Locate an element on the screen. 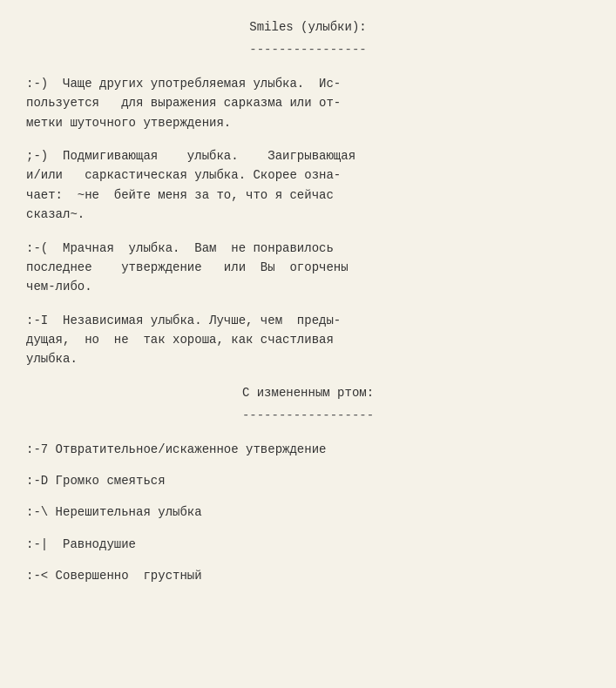 The width and height of the screenshot is (616, 688). entry-4-text: :-I Независимая улыбка. Лучше, чем преды… is located at coordinates (183, 340).